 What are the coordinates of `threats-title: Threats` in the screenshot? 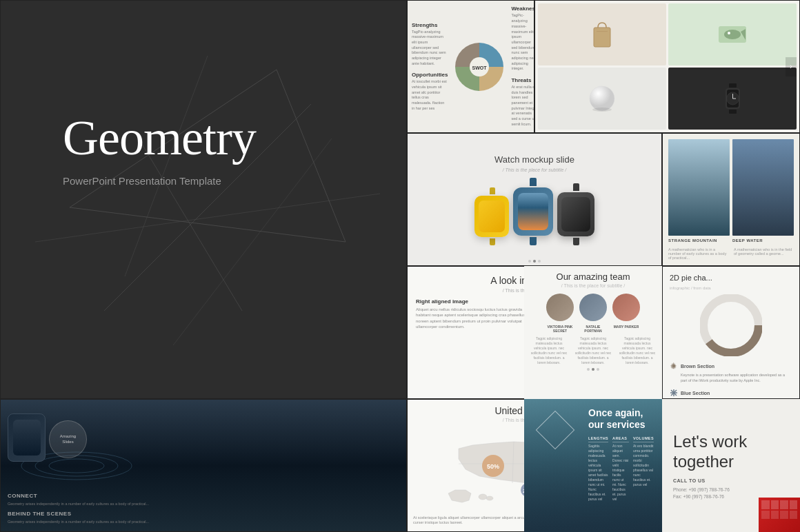 It's located at (523, 80).